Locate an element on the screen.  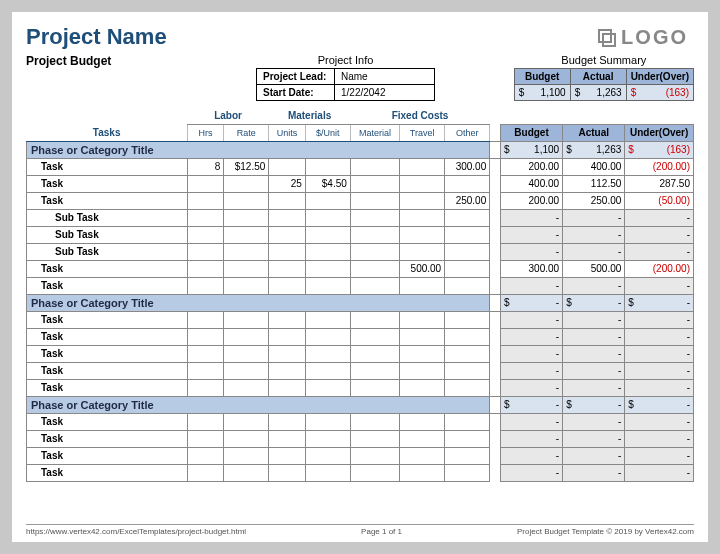
group-labor: Labor is located at coordinates (228, 116).